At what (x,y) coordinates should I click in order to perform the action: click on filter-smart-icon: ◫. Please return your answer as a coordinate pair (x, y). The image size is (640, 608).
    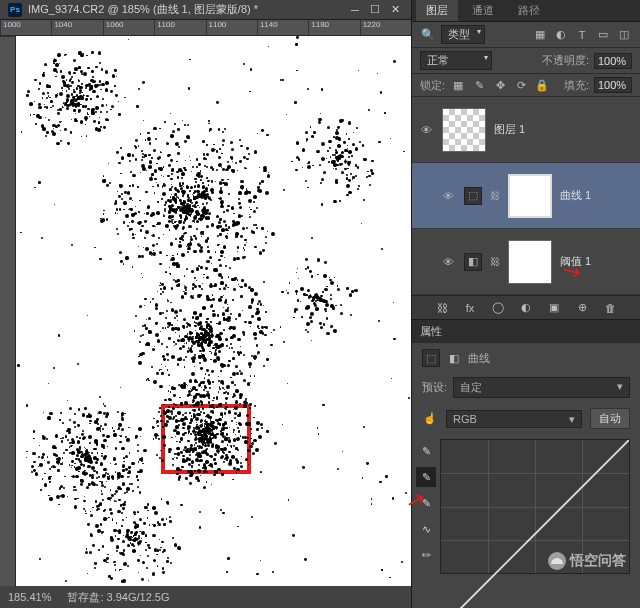
    Looking at the image, I should click on (624, 35).